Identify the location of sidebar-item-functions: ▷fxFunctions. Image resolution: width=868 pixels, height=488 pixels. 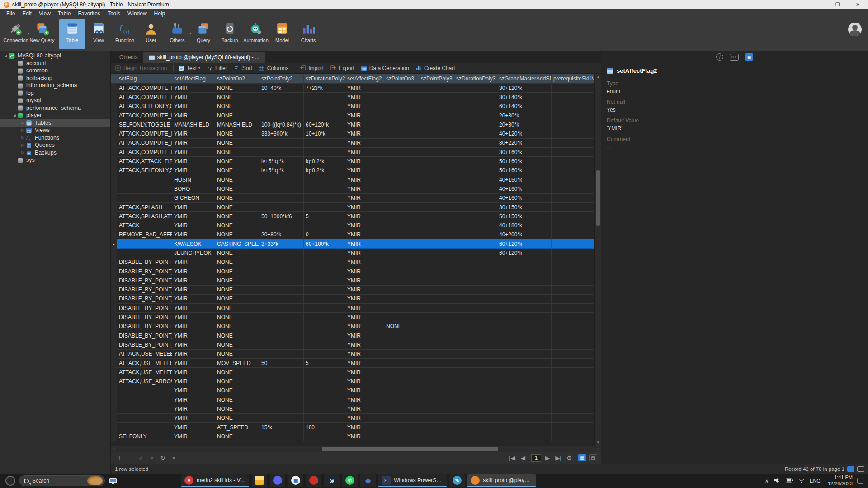
(55, 138).